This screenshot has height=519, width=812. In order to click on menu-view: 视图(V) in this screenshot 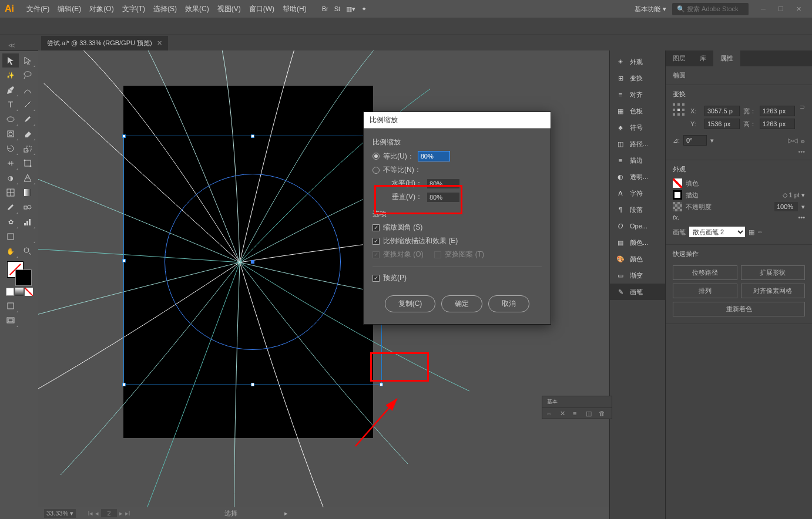, I will do `click(229, 9)`.